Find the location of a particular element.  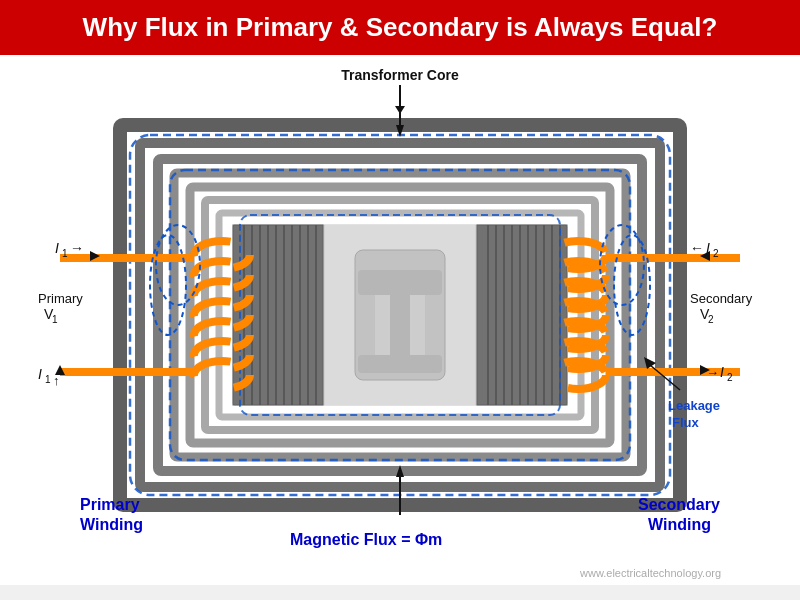

svg-text: Magnetic Flux = Φm is located at coordinates (366, 540).